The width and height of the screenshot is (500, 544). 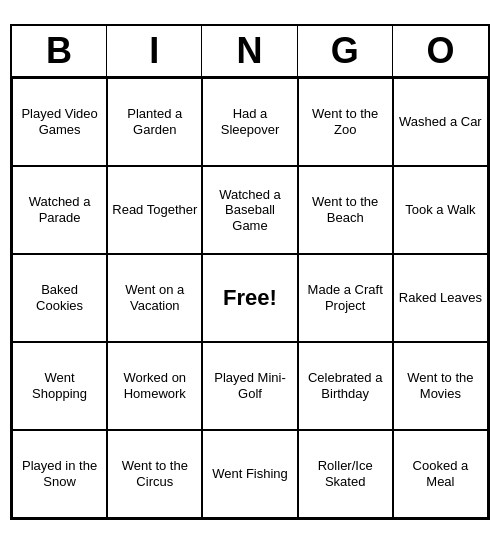 What do you see at coordinates (154, 210) in the screenshot?
I see `bingo-cell: Read Together` at bounding box center [154, 210].